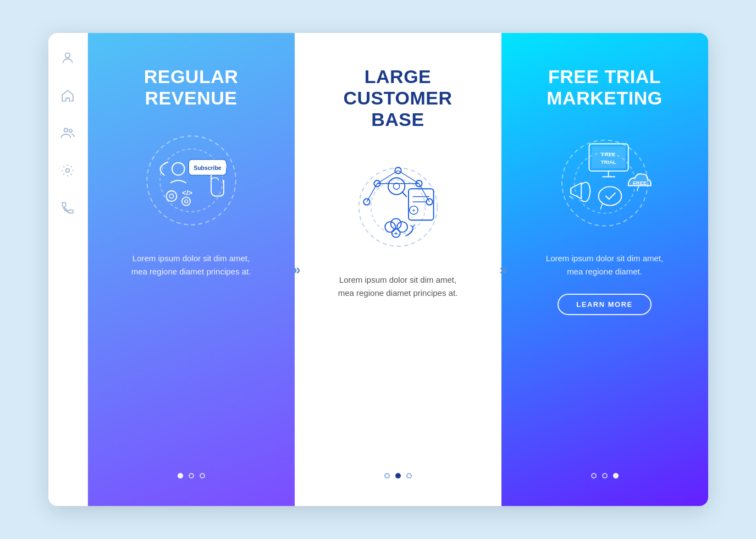  What do you see at coordinates (605, 87) in the screenshot?
I see `card-3-title: FREE TRIAL MARKETING` at bounding box center [605, 87].